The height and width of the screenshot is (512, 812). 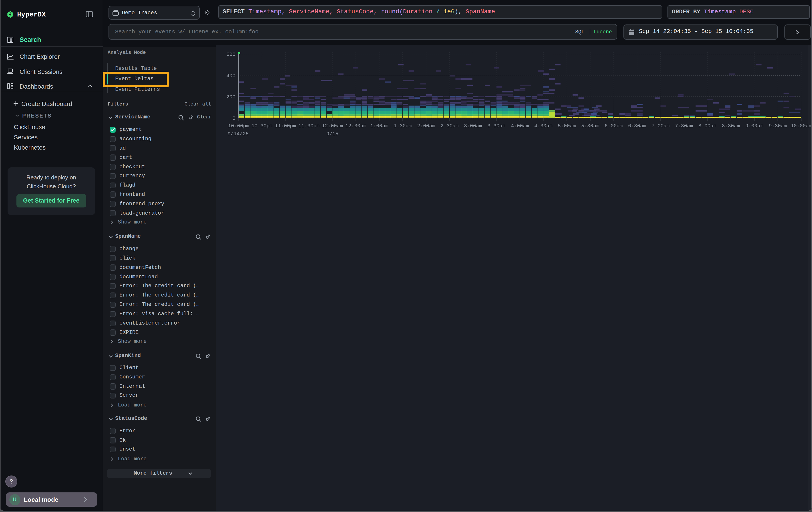 I want to click on svg-text: 4:00am, so click(x=520, y=126).